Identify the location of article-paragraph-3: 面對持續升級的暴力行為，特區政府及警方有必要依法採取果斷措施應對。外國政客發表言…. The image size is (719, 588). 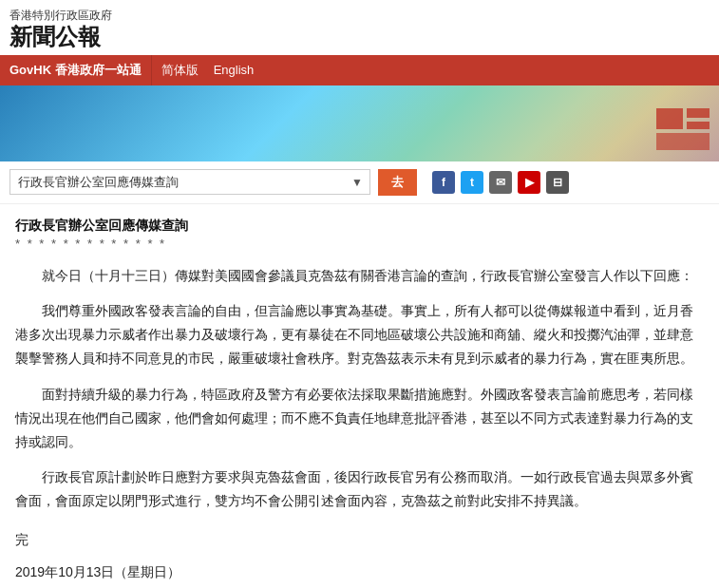
(359, 419).